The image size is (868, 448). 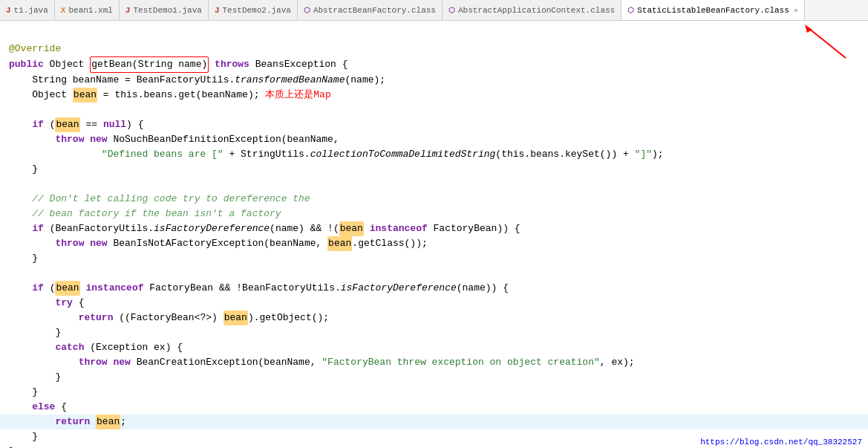 What do you see at coordinates (434, 95) in the screenshot?
I see `code-line: Object bean = this.beans.get(beanName); …` at bounding box center [434, 95].